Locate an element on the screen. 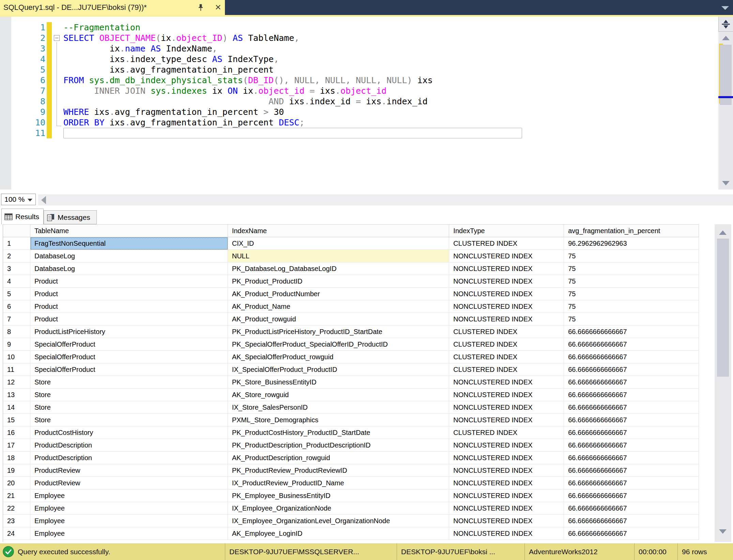  code-fold-toggle is located at coordinates (57, 38).